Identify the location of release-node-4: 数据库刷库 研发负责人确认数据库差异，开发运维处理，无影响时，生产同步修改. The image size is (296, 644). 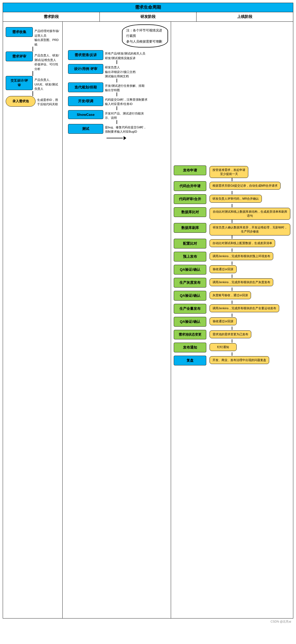
(232, 231).